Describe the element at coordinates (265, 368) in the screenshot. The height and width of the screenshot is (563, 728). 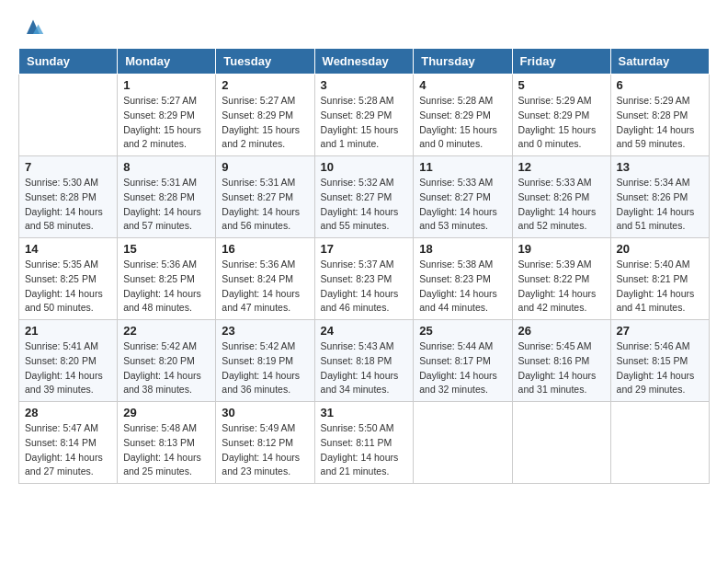
I see `day-info: Sunrise: 5:42 AM Sunset: 8:19 PM Dayligh…` at that location.